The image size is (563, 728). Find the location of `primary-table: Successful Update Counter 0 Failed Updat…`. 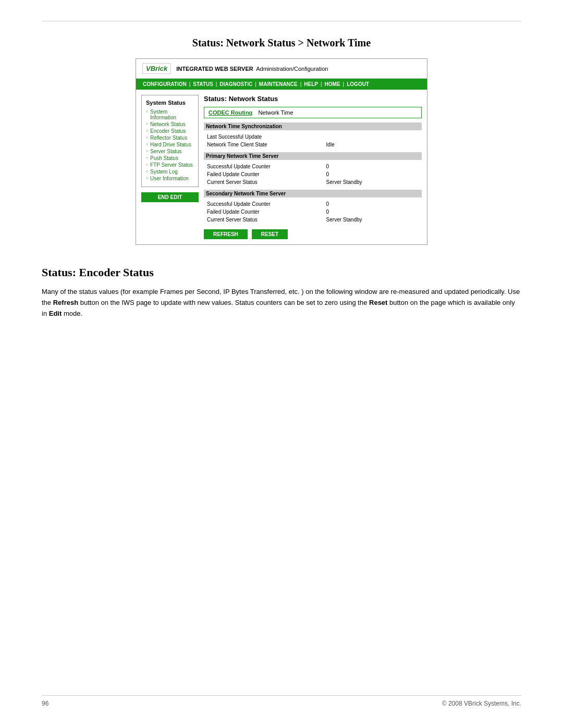

primary-table: Successful Update Counter 0 Failed Updat… is located at coordinates (313, 174).